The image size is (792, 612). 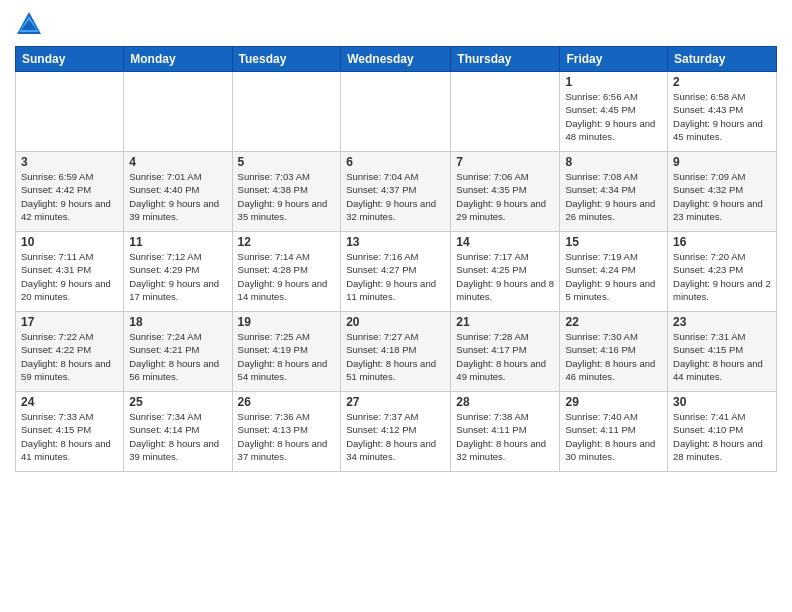 What do you see at coordinates (722, 112) in the screenshot?
I see `calendar-cell: 2Sunrise: 6:58 AM Sunset: 4:43 PM Daylig…` at bounding box center [722, 112].